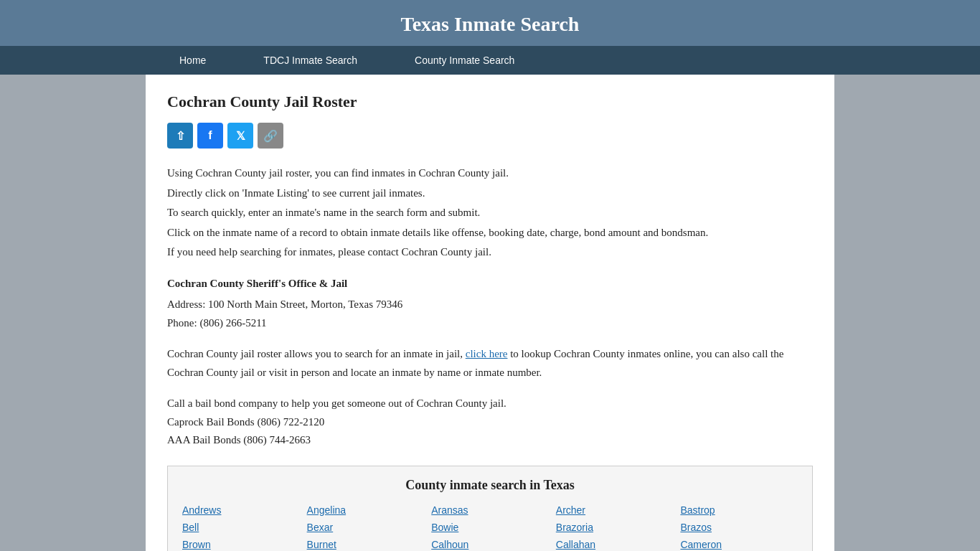 The image size is (980, 551). Describe the element at coordinates (739, 545) in the screenshot. I see `county-link: Cameron` at that location.